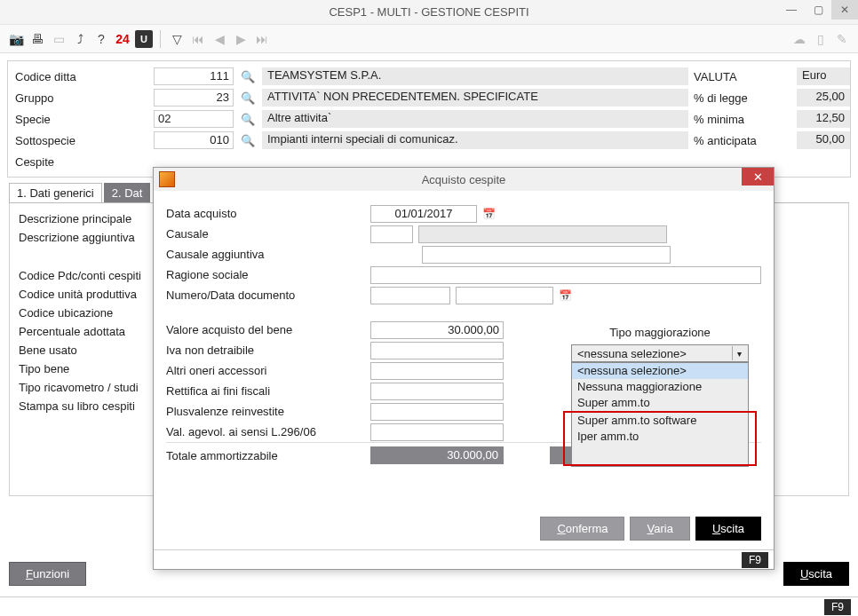 The image size is (858, 616). I want to click on dd-opt-nessuna-selezione: <nessuna selezione>, so click(660, 371).